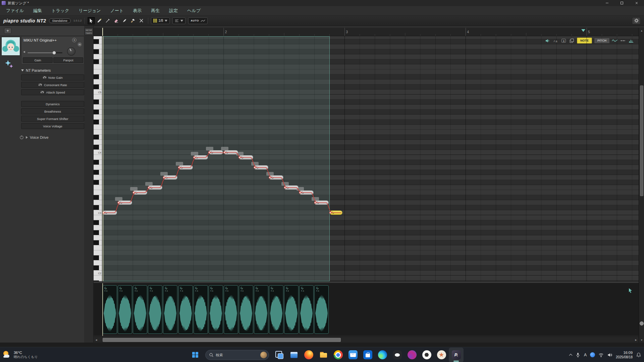 This screenshot has height=362, width=644. What do you see at coordinates (610, 355) in the screenshot?
I see `volume-tray-icon` at bounding box center [610, 355].